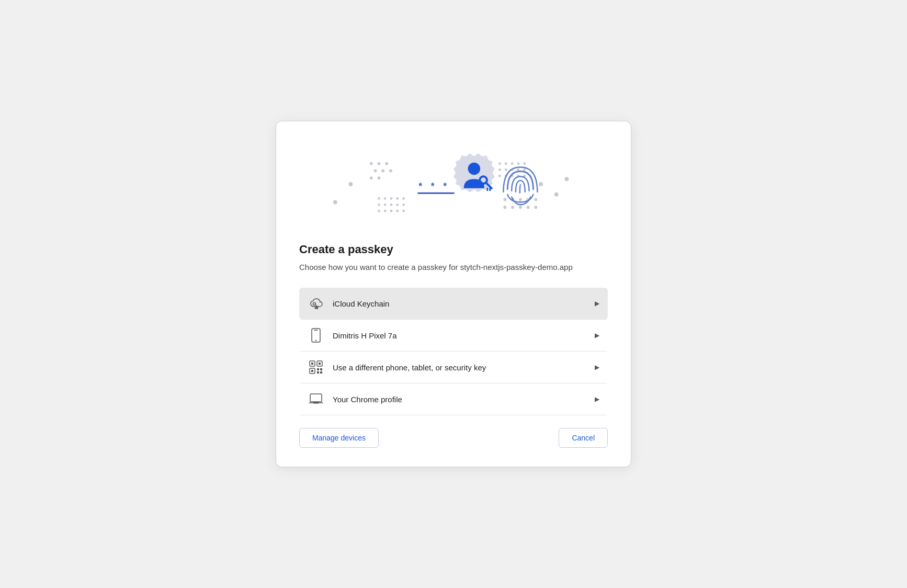 The height and width of the screenshot is (588, 907). Describe the element at coordinates (597, 399) in the screenshot. I see `option-chrome-profile-arrow: ▶` at that location.